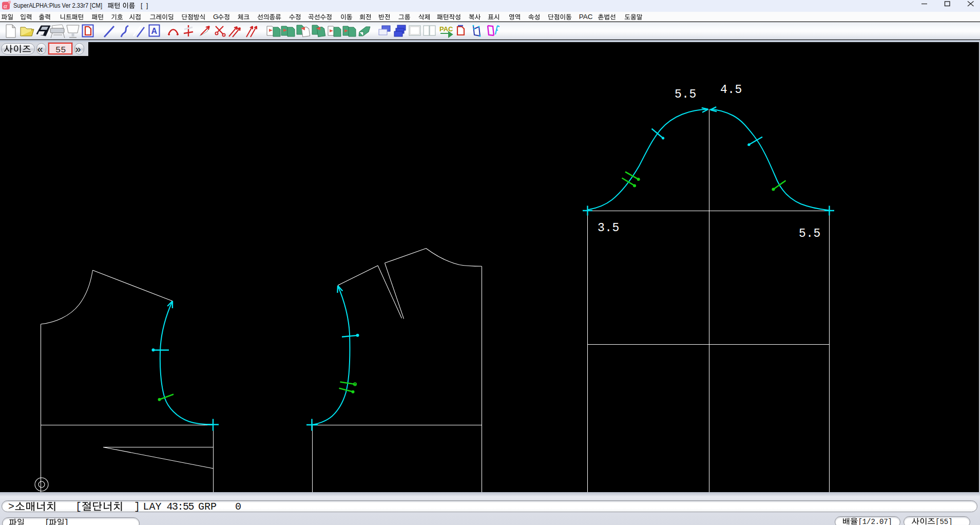  Describe the element at coordinates (944, 521) in the screenshot. I see `svg-text: [55]` at that location.